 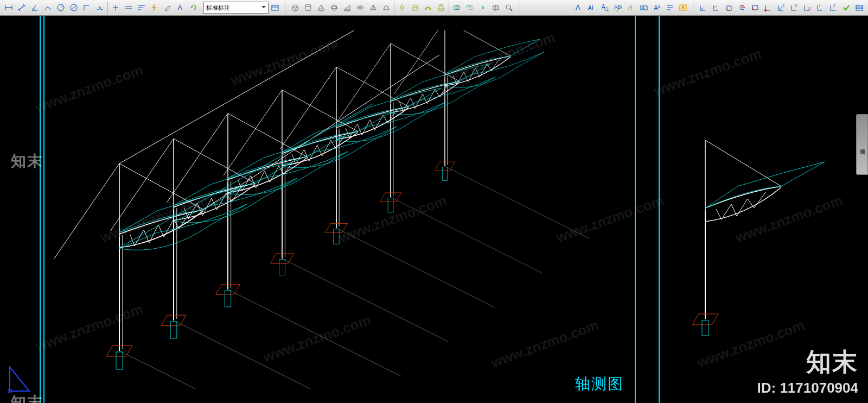 What do you see at coordinates (657, 8) in the screenshot?
I see `text-scale-button: AA` at bounding box center [657, 8].